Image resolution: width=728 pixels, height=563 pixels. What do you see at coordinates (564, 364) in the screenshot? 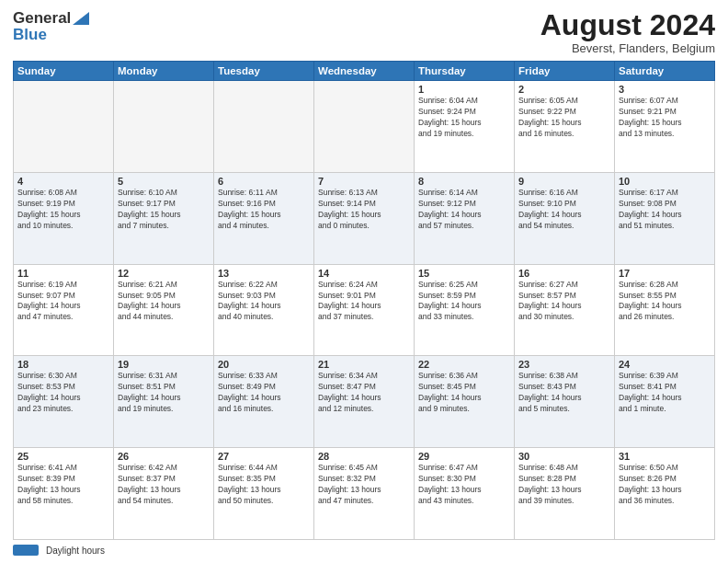
I see `day-number: 23` at bounding box center [564, 364].